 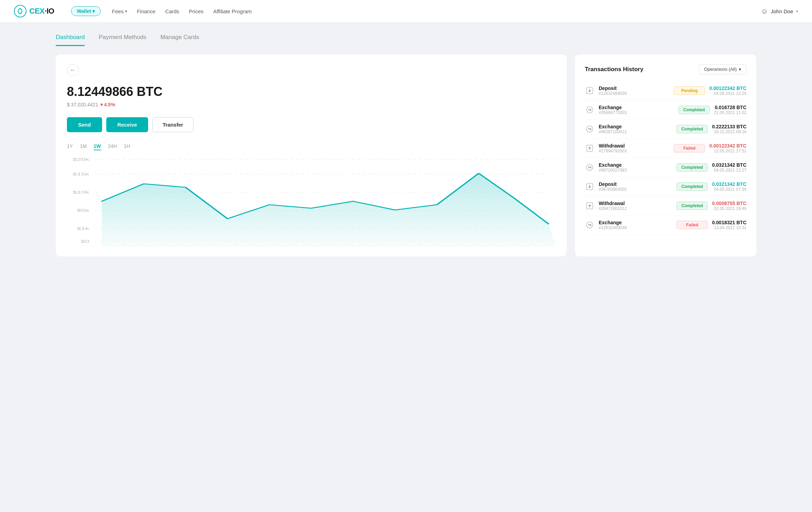 What do you see at coordinates (666, 129) in the screenshot?
I see `table-row: Exchange #98287100012 Completed 0.222213…` at bounding box center [666, 129].